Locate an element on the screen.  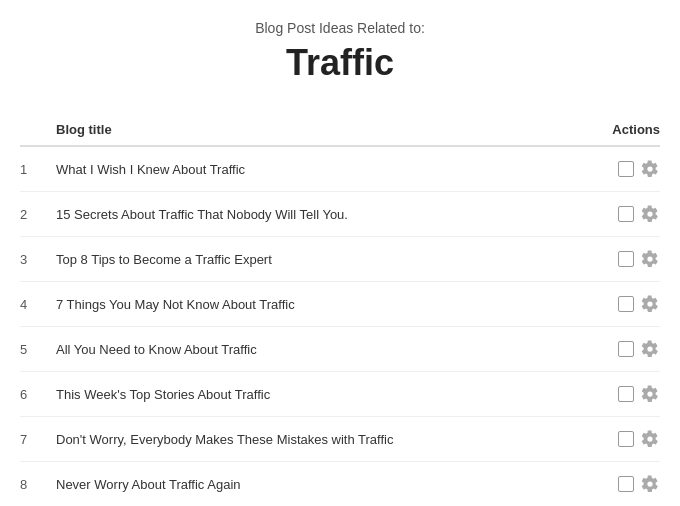
row-blog-title: 15 Secrets About Traffic That Nobody Wil… is located at coordinates (313, 214).